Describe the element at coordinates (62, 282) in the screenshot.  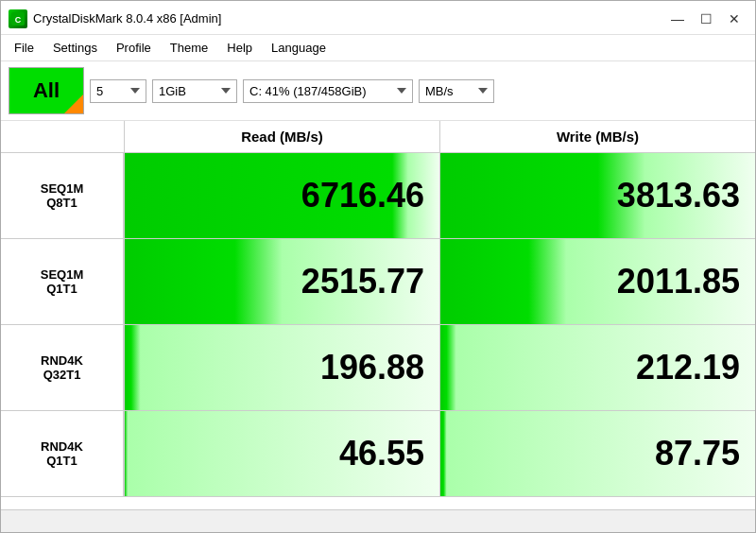
I see `row-label-seq1m-q1t1: SEQ1M Q1T1` at that location.